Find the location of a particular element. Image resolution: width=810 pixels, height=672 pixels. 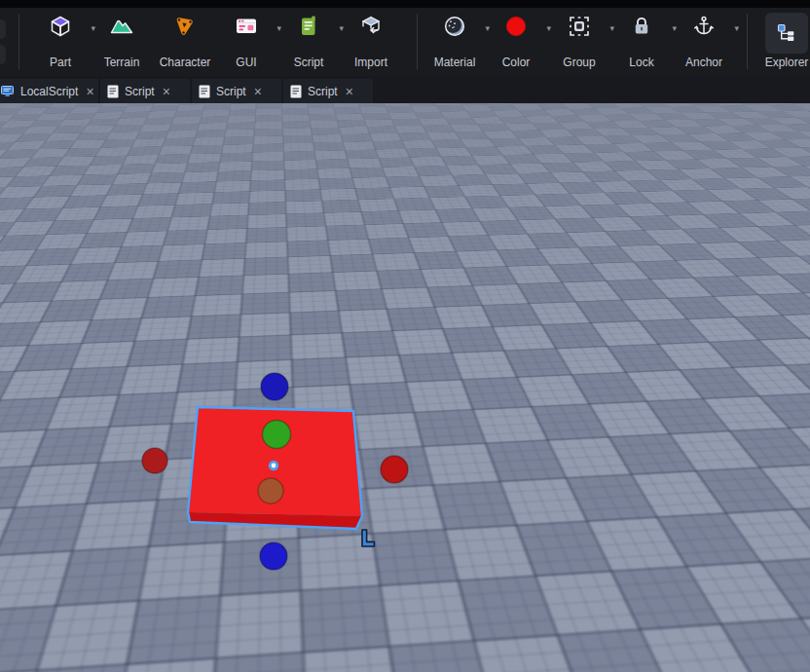

tab-label: LocalScript is located at coordinates (49, 92).